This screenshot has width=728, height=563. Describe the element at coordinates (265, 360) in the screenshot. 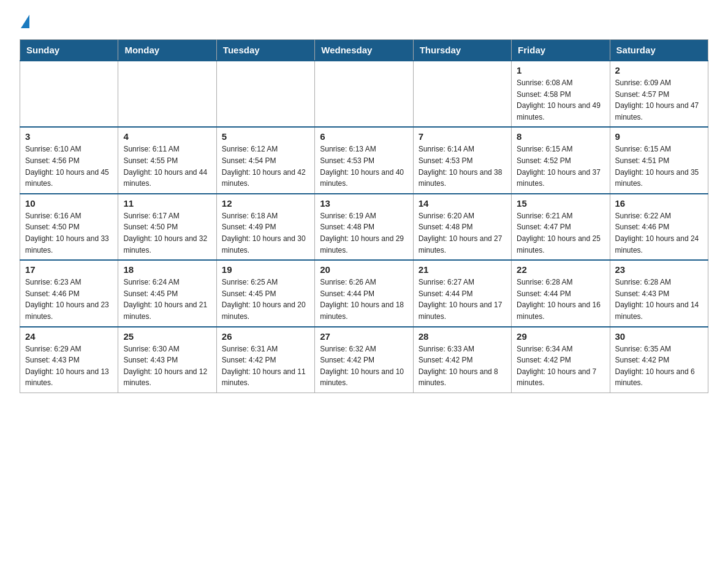

I see `calendar-cell: 26Sunrise: 6:31 AMSunset: 4:42 PMDayligh…` at that location.